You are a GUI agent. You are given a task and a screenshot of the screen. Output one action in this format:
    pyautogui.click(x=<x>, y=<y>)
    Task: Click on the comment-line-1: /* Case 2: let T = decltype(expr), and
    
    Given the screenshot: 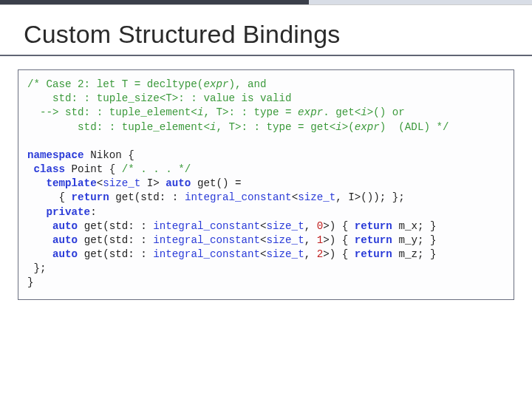 What is the action you would take?
    pyautogui.click(x=147, y=84)
    